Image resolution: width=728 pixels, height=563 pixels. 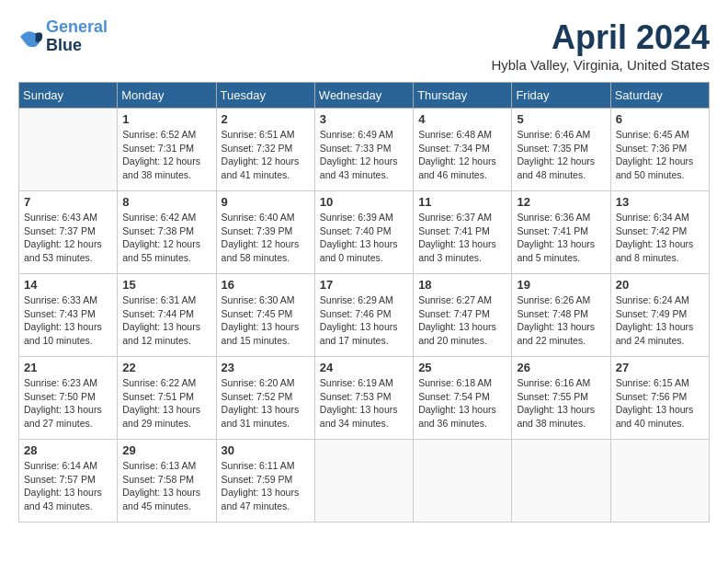 What do you see at coordinates (77, 37) in the screenshot?
I see `logo-text: GeneralBlue` at bounding box center [77, 37].